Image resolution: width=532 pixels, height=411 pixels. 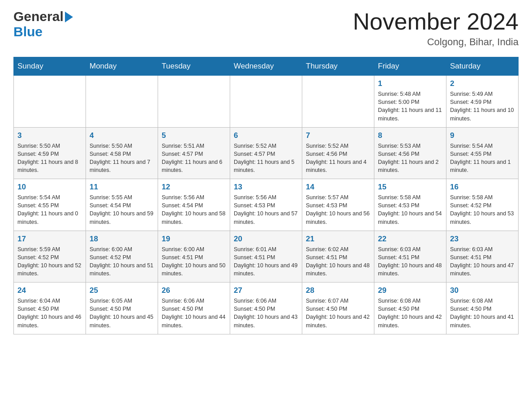 I want to click on day-number: 17, so click(x=50, y=239).